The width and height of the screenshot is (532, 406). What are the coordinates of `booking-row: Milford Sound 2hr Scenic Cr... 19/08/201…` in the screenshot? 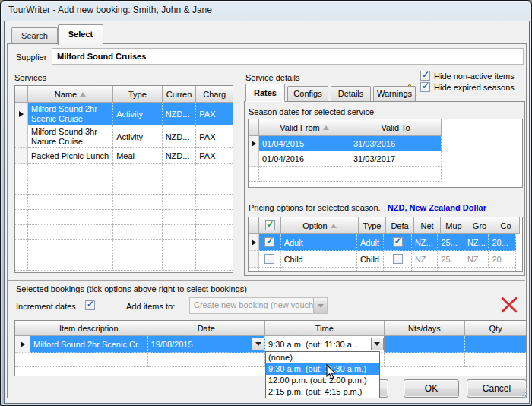 It's located at (271, 344).